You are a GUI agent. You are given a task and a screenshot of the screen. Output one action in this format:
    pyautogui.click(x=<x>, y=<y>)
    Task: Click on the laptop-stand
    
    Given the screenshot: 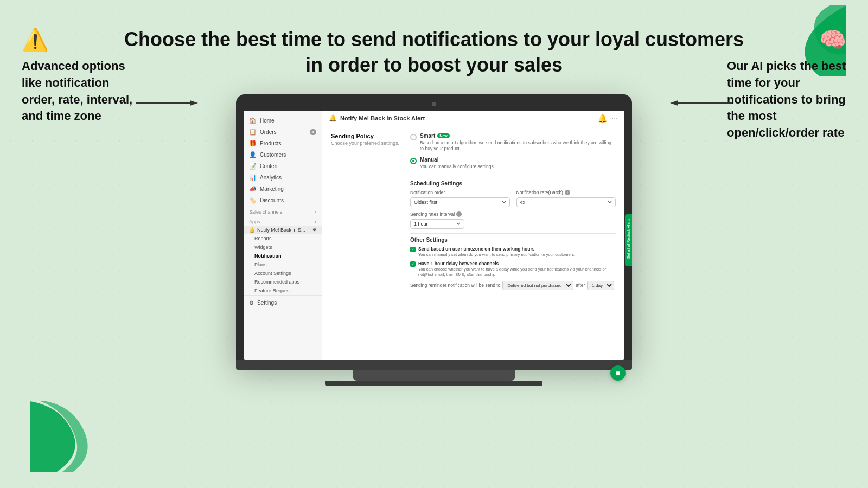 What is the action you would take?
    pyautogui.click(x=434, y=375)
    